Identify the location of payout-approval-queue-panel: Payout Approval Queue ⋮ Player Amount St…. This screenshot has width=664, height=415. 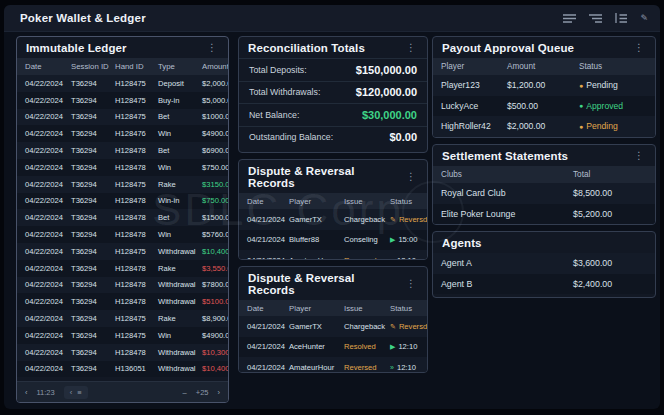
(544, 87).